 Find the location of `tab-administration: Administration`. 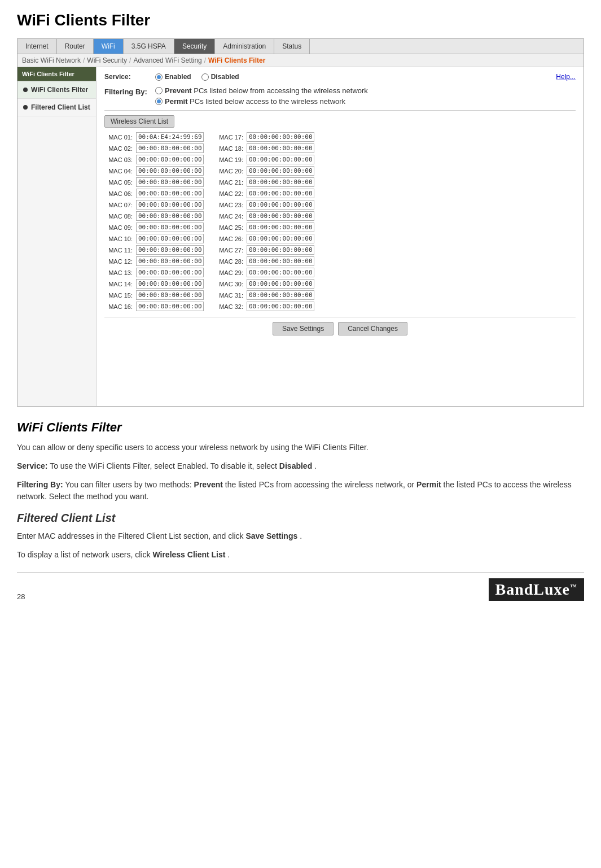

tab-administration: Administration is located at coordinates (245, 46).